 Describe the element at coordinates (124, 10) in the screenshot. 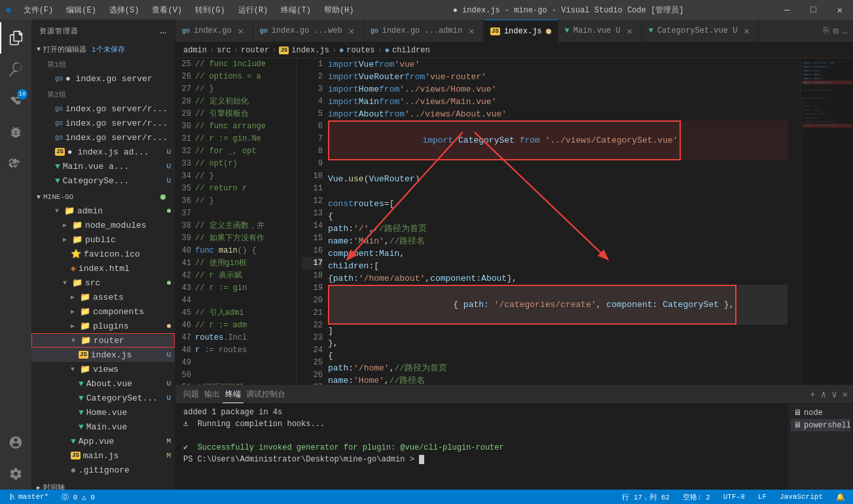

I see `menu-select: 选择(S)` at that location.